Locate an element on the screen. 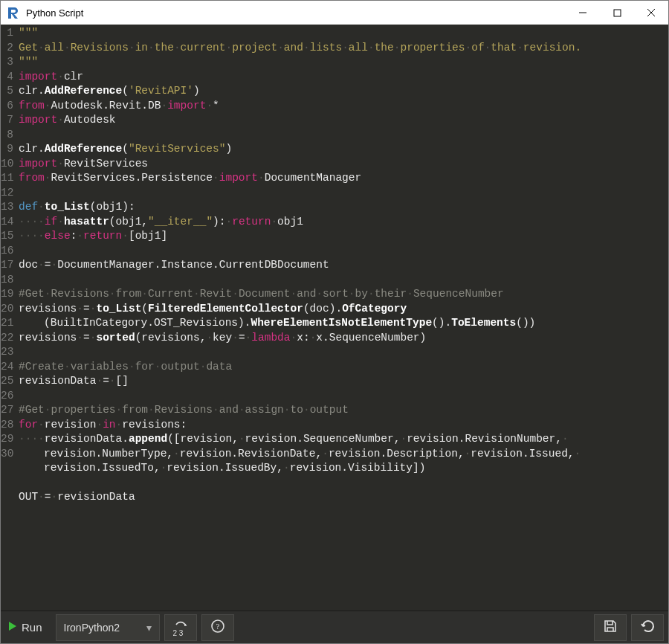 This screenshot has width=669, height=644. play-icon is located at coordinates (13, 628).